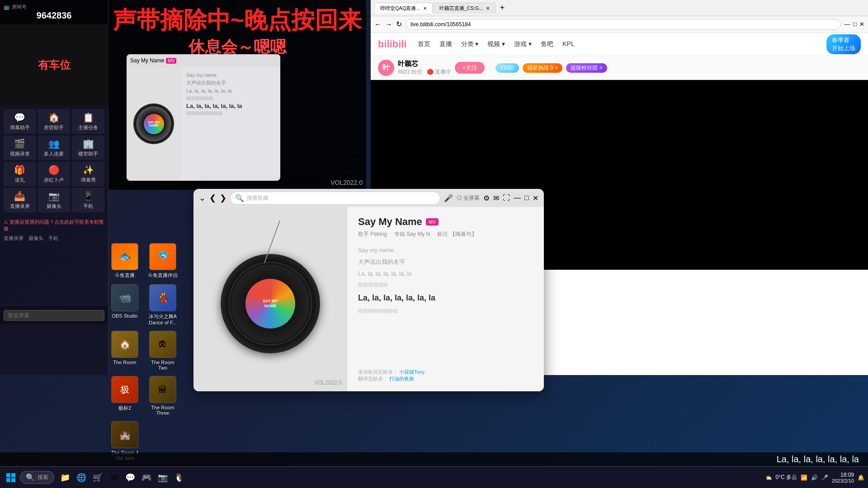  What do you see at coordinates (270, 304) in the screenshot?
I see `vinyl-record: SAY MYNAME` at bounding box center [270, 304].